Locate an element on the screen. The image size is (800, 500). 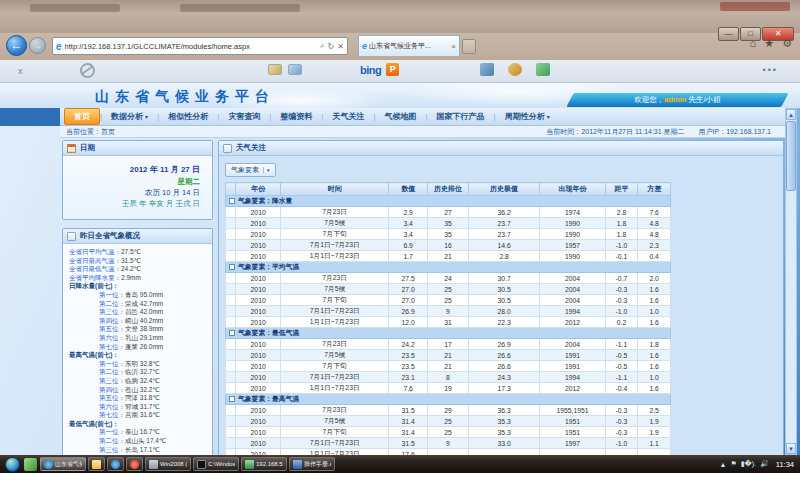
network-icon: ▮�). is located at coordinates (748, 464).